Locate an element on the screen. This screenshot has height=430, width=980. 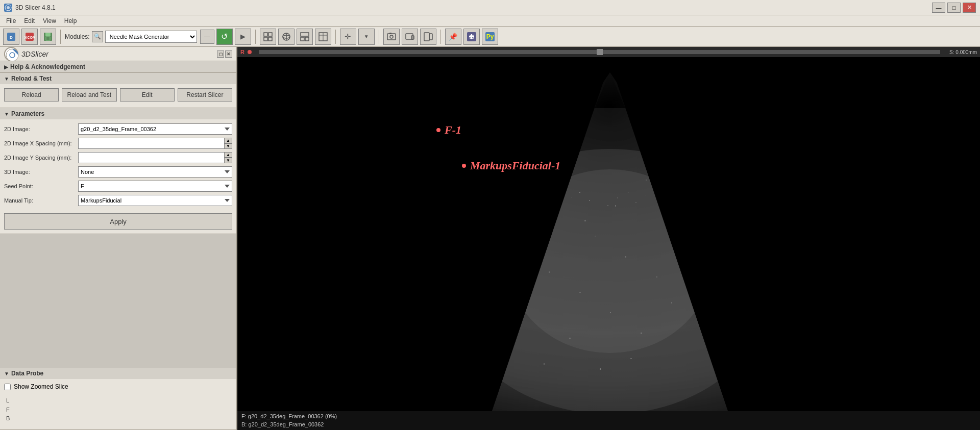
slice-slider is located at coordinates (599, 52).